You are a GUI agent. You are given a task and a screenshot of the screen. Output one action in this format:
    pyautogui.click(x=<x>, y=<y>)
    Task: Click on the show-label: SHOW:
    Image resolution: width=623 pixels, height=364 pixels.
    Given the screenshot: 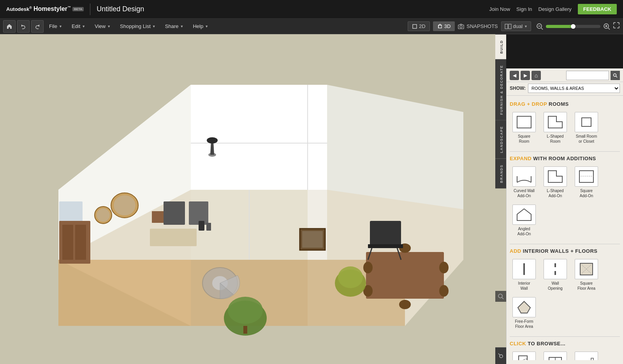 What is the action you would take?
    pyautogui.click(x=518, y=88)
    